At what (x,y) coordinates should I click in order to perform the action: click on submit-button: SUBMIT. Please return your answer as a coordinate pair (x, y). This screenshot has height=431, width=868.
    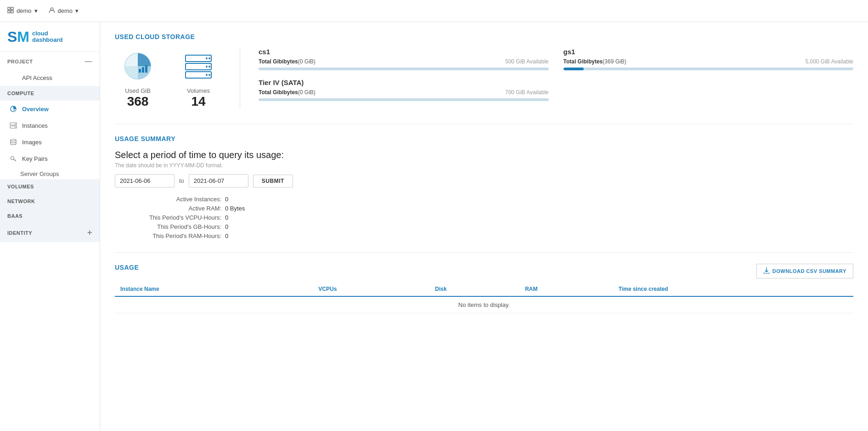
    Looking at the image, I should click on (273, 181).